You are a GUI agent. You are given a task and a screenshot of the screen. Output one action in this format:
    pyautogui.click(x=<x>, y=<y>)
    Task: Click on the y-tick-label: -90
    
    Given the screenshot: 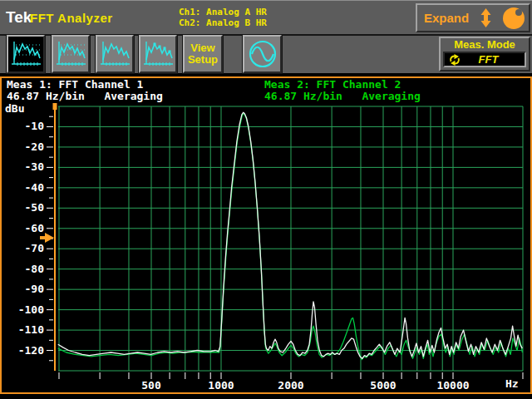 What is the action you would take?
    pyautogui.click(x=35, y=289)
    